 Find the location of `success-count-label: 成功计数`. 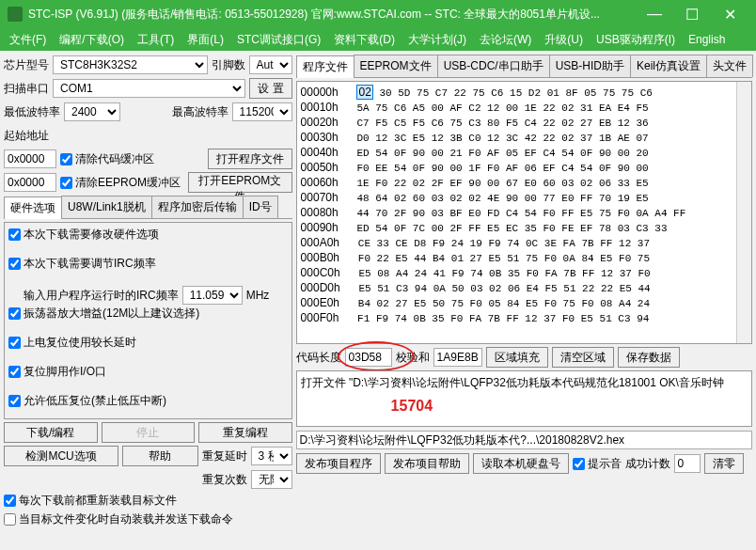

success-count-label: 成功计数 is located at coordinates (648, 464).